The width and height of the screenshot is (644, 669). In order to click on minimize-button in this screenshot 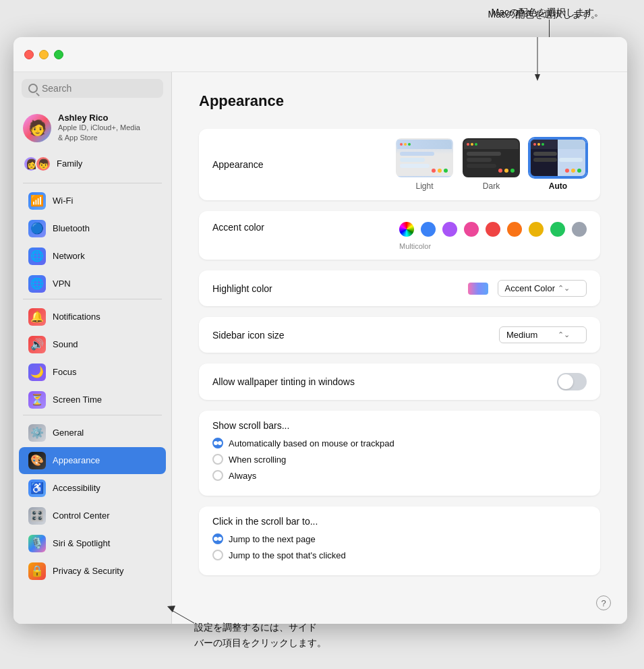, I will do `click(44, 55)`.